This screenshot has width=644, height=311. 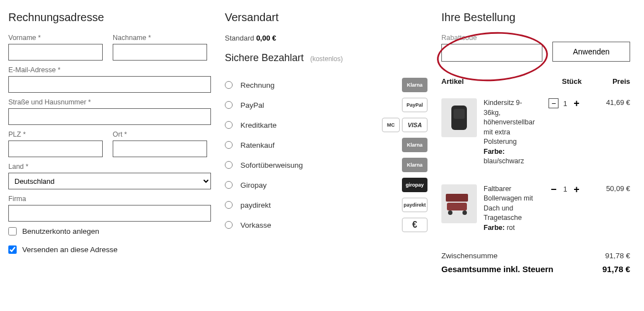 I want to click on email-label: E-Mail-Adresse *, so click(x=110, y=70).